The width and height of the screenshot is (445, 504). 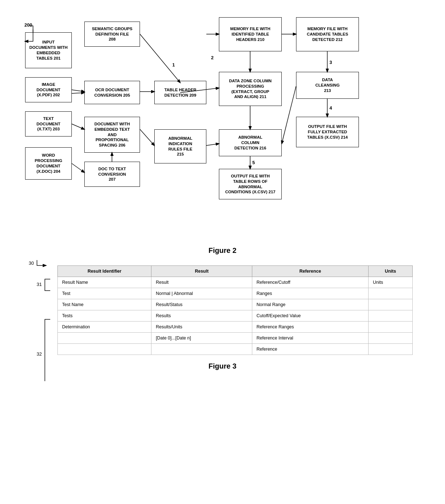 I want to click on cell: [Date 0]...[Date n], so click(x=202, y=338).